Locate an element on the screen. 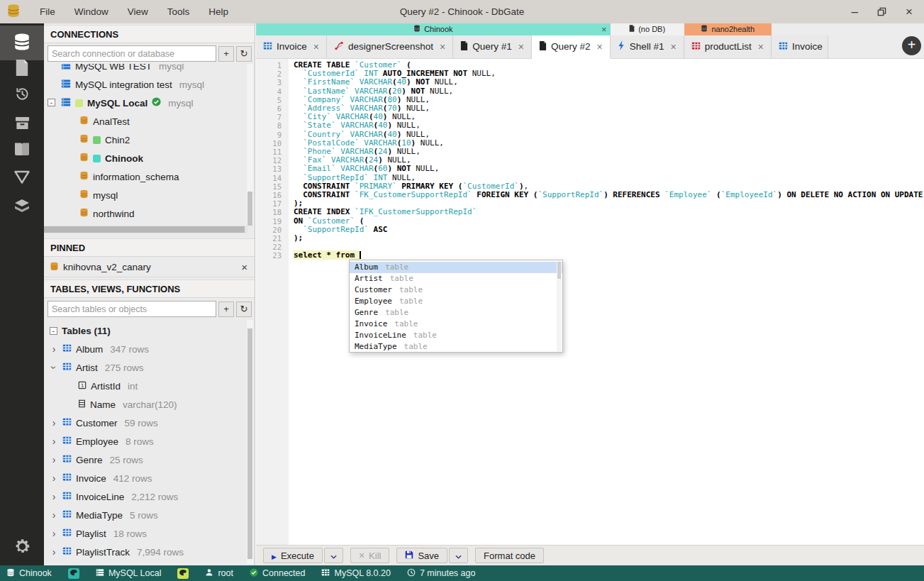  tables-vertical-scrollbar is located at coordinates (250, 442).